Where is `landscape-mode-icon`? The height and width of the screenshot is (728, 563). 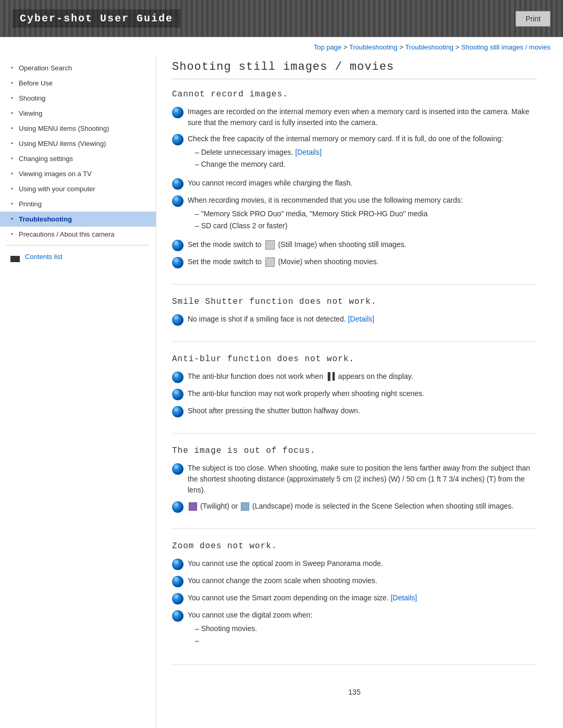 landscape-mode-icon is located at coordinates (245, 507).